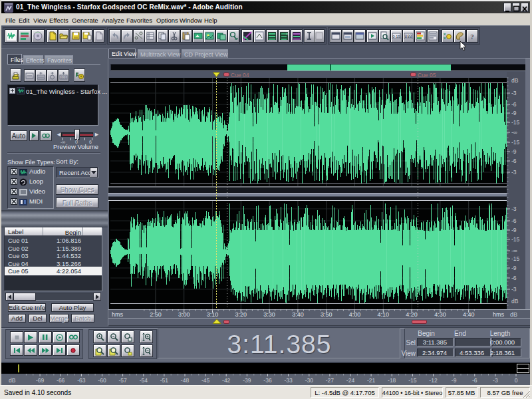 This screenshot has height=399, width=532. What do you see at coordinates (165, 380) in the screenshot?
I see `svg-text: -51` at bounding box center [165, 380].